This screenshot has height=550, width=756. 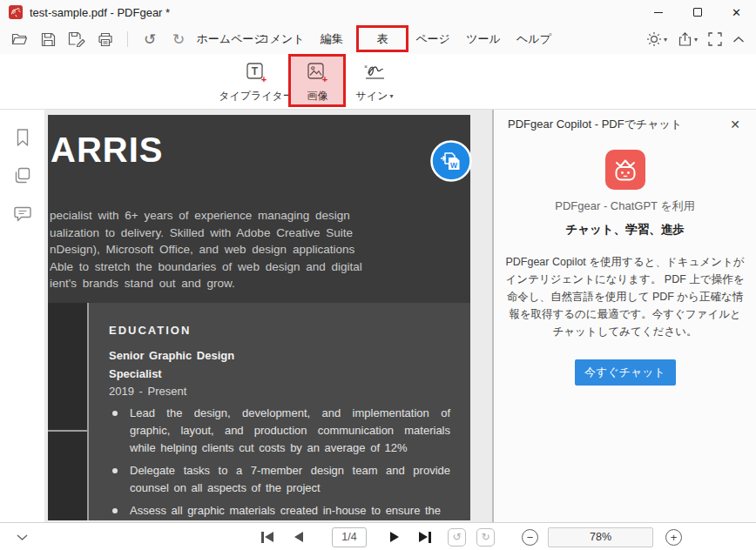 What do you see at coordinates (254, 71) in the screenshot?
I see `svg-text: T` at bounding box center [254, 71].